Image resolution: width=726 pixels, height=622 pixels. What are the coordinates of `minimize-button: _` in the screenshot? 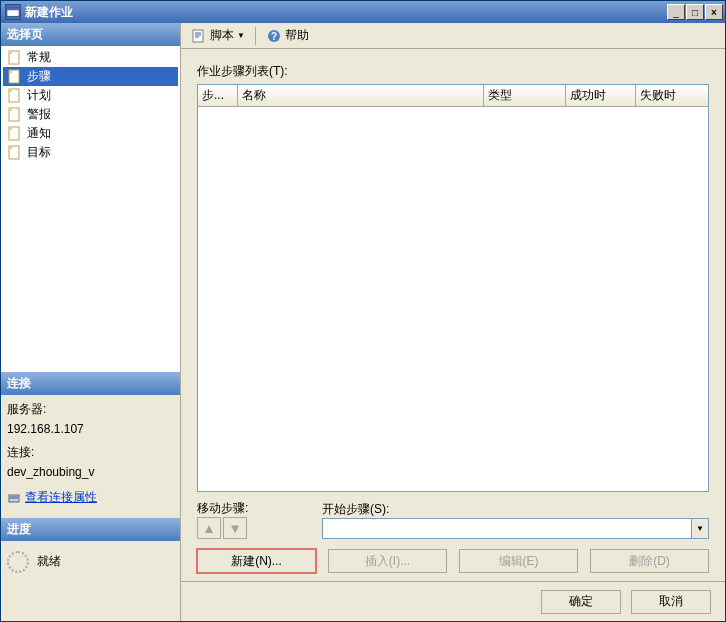 It's located at (676, 12).